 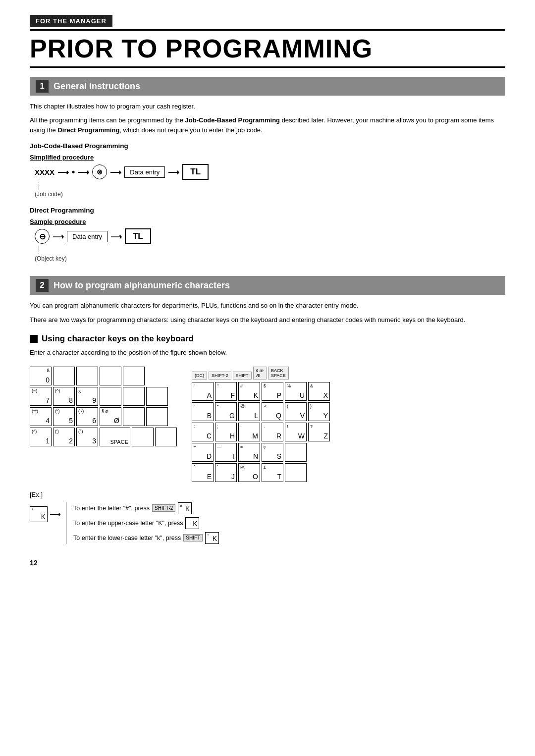 I want to click on for-manager-badge: FOR THE MANAGER, so click(x=268, y=22).